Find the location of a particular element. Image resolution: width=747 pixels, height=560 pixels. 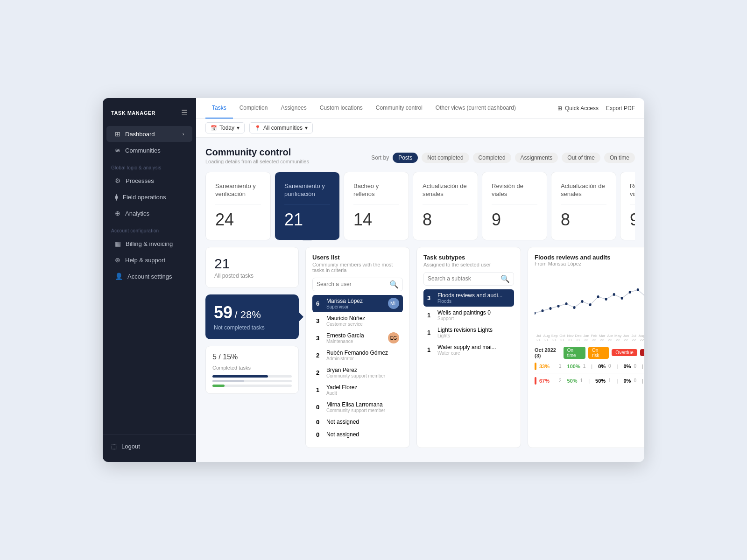

stat-card-3: Actualización de señales 8 is located at coordinates (445, 206).